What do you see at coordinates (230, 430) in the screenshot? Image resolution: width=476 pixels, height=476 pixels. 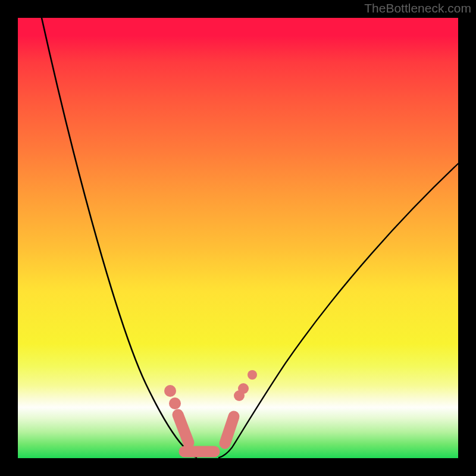 I see `marker-right-segment` at bounding box center [230, 430].